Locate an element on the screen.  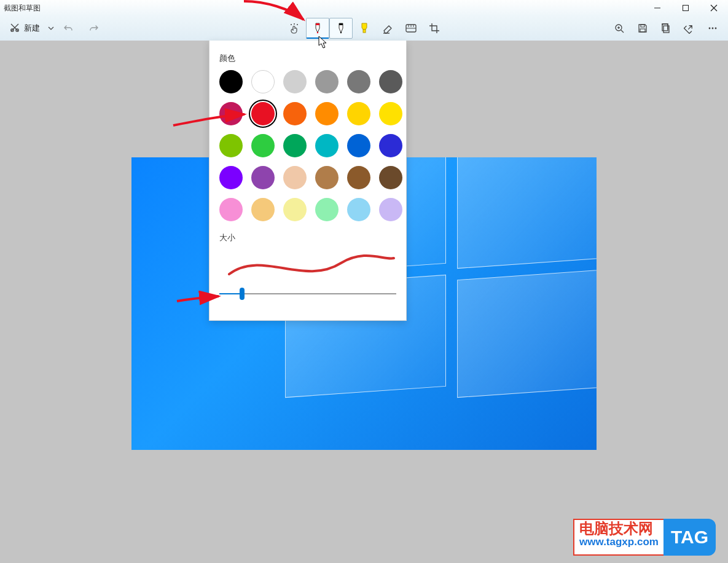
size-section-label: 大小 is located at coordinates (308, 238).